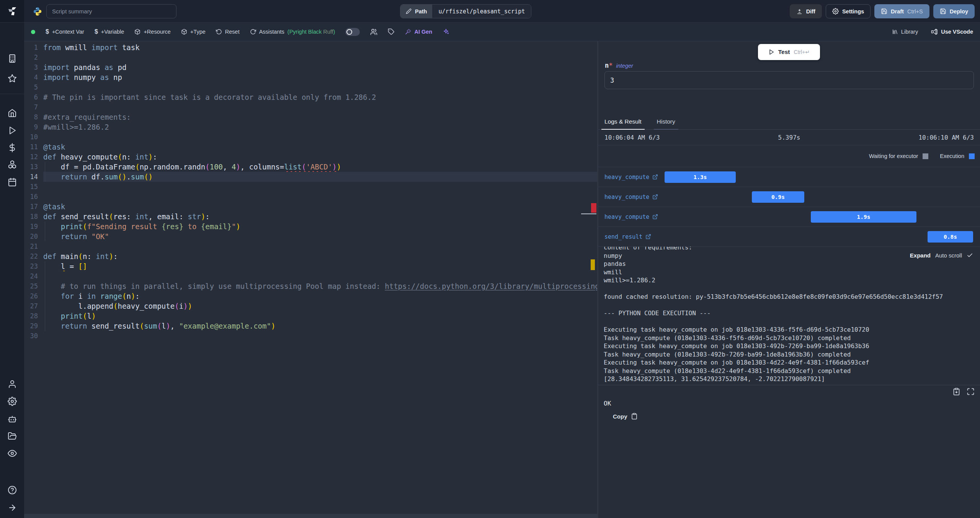 Image resolution: width=980 pixels, height=518 pixels. Describe the element at coordinates (31, 236) in the screenshot. I see `line-number: 20` at that location.